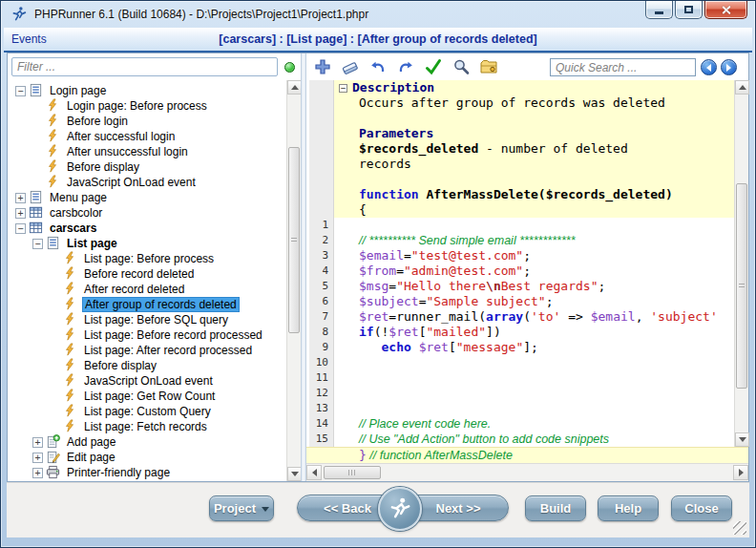 The image size is (756, 548). Describe the element at coordinates (347, 509) in the screenshot. I see `back-button: << Back` at that location.